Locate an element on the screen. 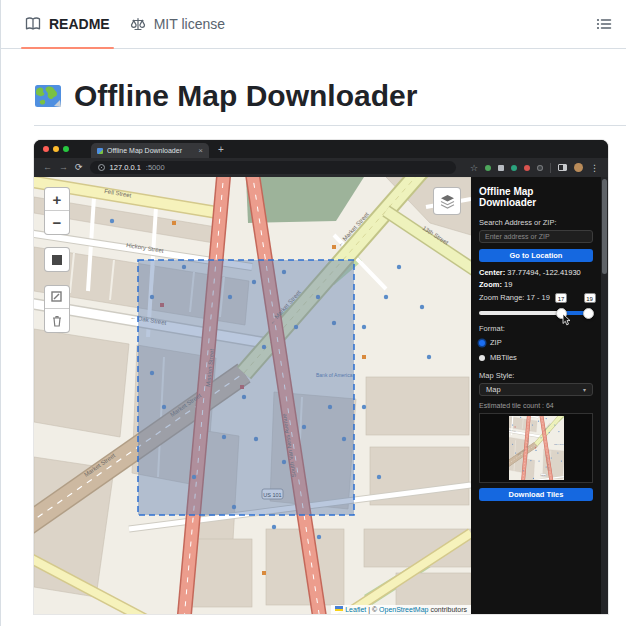 The image size is (626, 626). rectangle-glyph is located at coordinates (57, 260).